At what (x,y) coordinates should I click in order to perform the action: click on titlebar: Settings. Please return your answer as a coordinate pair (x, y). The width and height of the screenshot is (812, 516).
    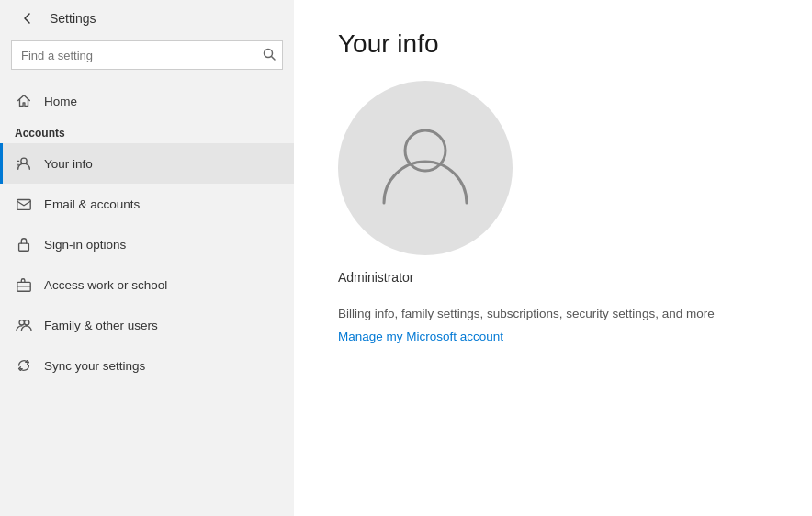
    Looking at the image, I should click on (147, 18).